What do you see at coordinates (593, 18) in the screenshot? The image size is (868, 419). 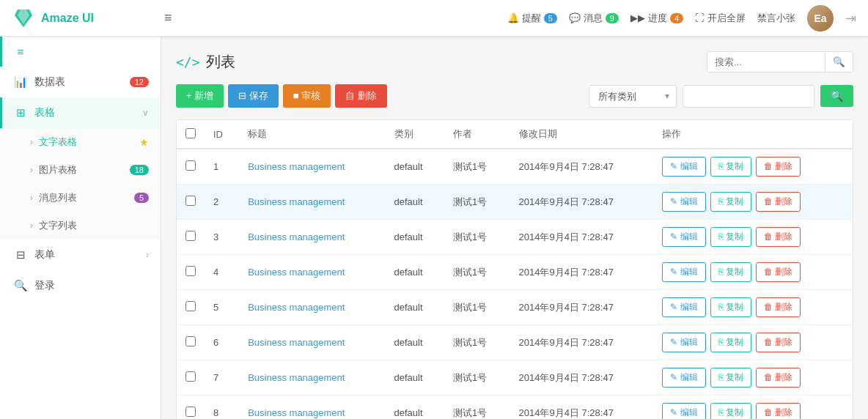 I see `messages-label: 消息` at bounding box center [593, 18].